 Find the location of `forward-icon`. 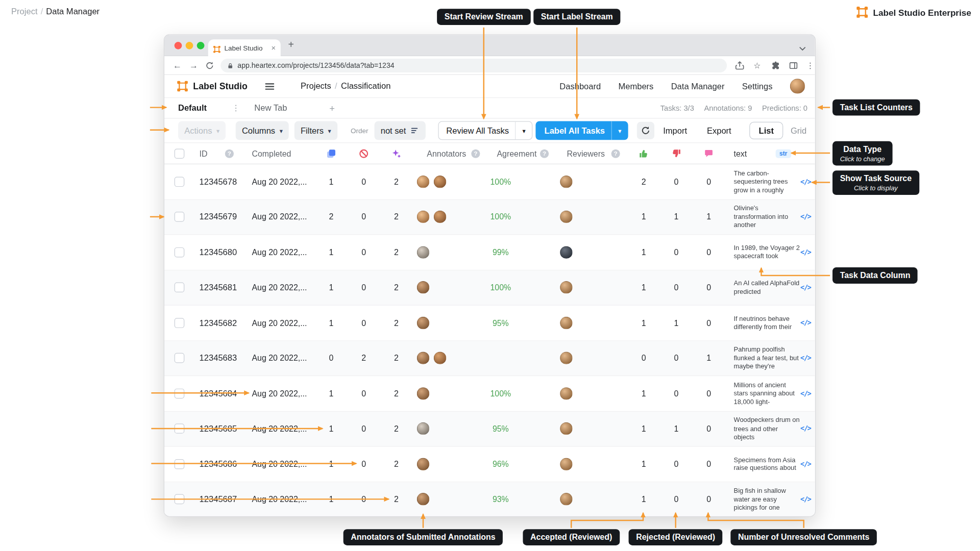

forward-icon is located at coordinates (193, 65).